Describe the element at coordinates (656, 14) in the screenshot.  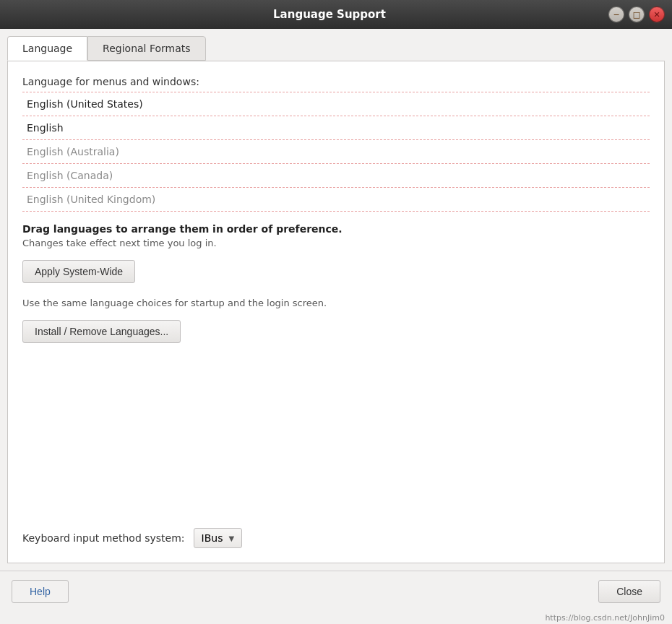
I see `close-icon: ✕` at that location.